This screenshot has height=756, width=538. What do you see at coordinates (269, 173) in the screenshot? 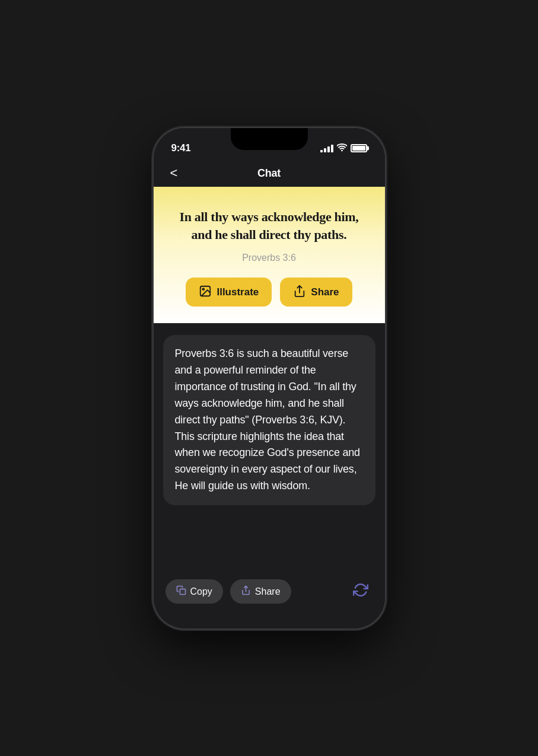
I see `page-title: Chat` at bounding box center [269, 173].